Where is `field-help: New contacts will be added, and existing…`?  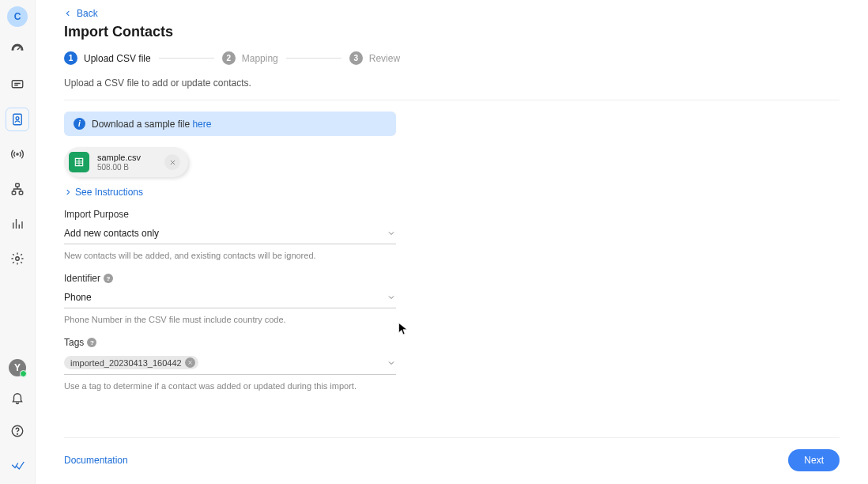
field-help: New contacts will be added, and existing… is located at coordinates (230, 255).